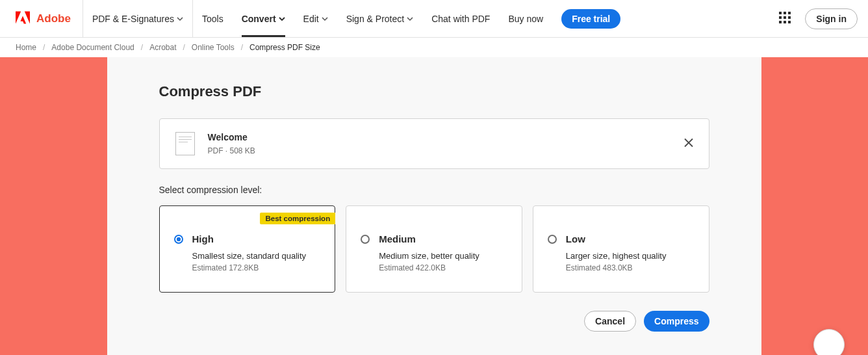 The width and height of the screenshot is (868, 355). Describe the element at coordinates (434, 190) in the screenshot. I see `compression-level-label: Select compression level:` at that location.